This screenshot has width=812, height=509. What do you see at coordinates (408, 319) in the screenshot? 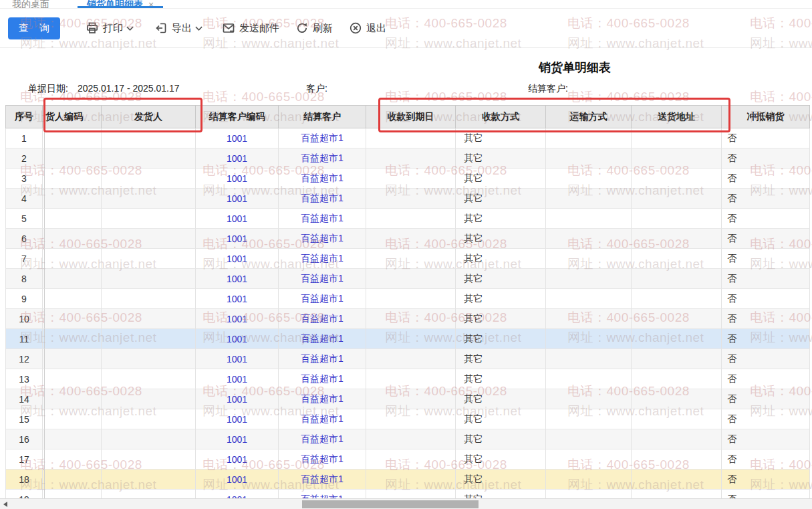
I see `table-row: 10 1001 百益超市1 其它 否` at bounding box center [408, 319].